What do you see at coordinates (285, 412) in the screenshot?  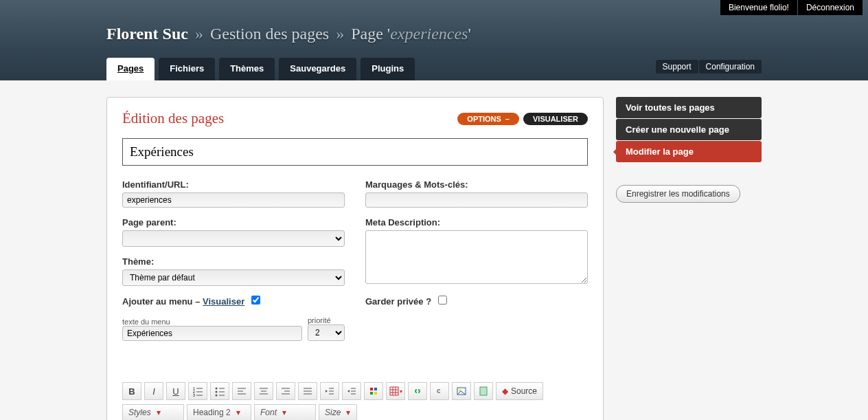 I see `font-select: Font▾` at bounding box center [285, 412].